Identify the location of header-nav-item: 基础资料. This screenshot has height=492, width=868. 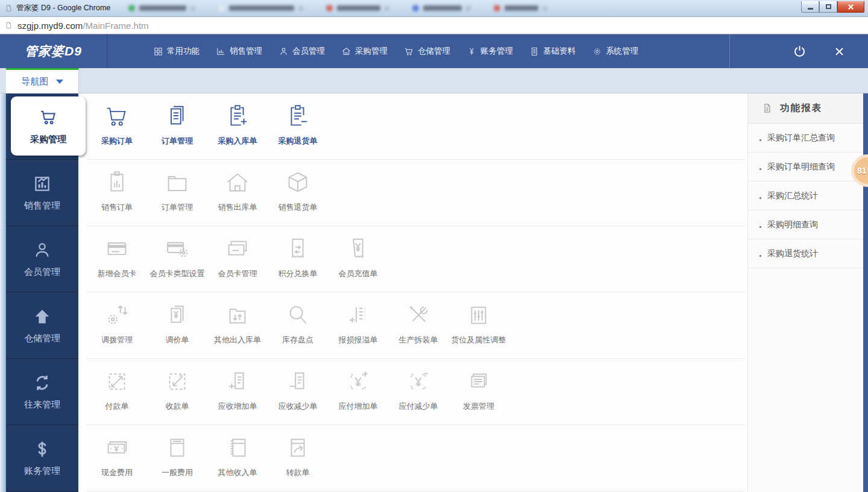
(552, 51).